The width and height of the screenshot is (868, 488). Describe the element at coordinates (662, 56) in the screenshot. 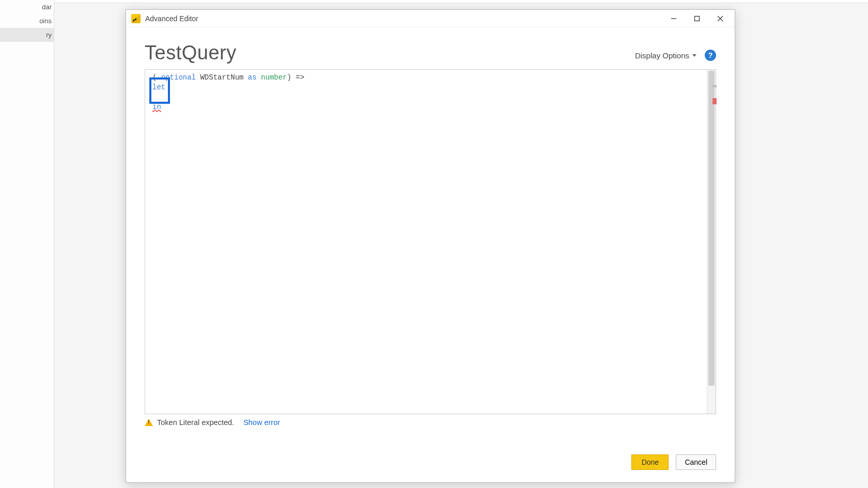

I see `display-options-label: Display Options` at that location.